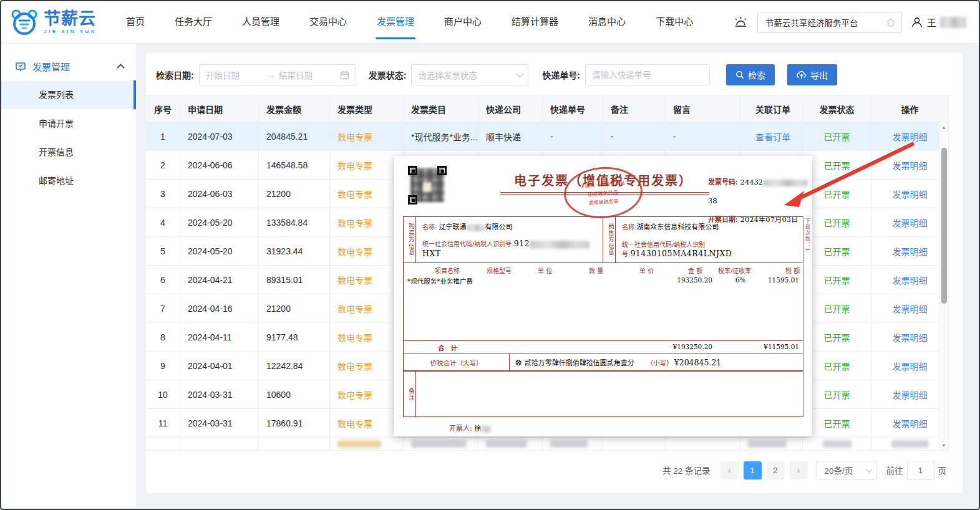 Image resolution: width=980 pixels, height=510 pixels. I want to click on sidebar-group-invoice-management: 发票管理, so click(69, 66).